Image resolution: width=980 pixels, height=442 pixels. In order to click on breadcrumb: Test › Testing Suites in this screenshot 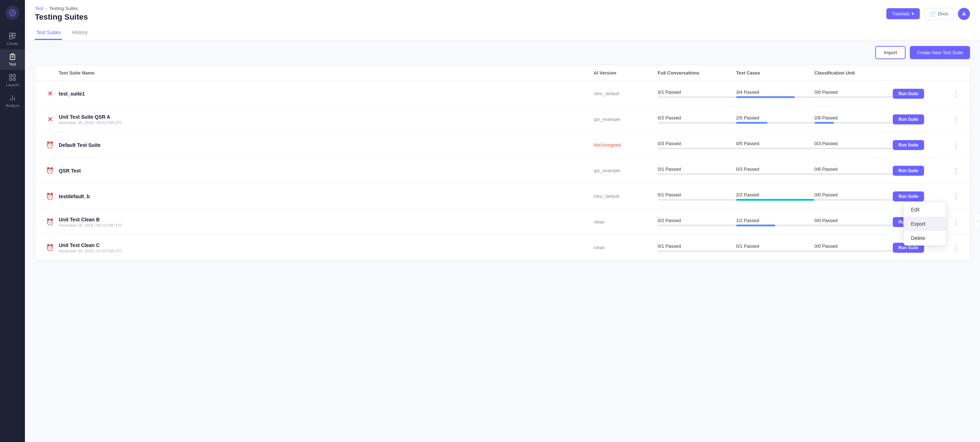, I will do `click(62, 8)`.